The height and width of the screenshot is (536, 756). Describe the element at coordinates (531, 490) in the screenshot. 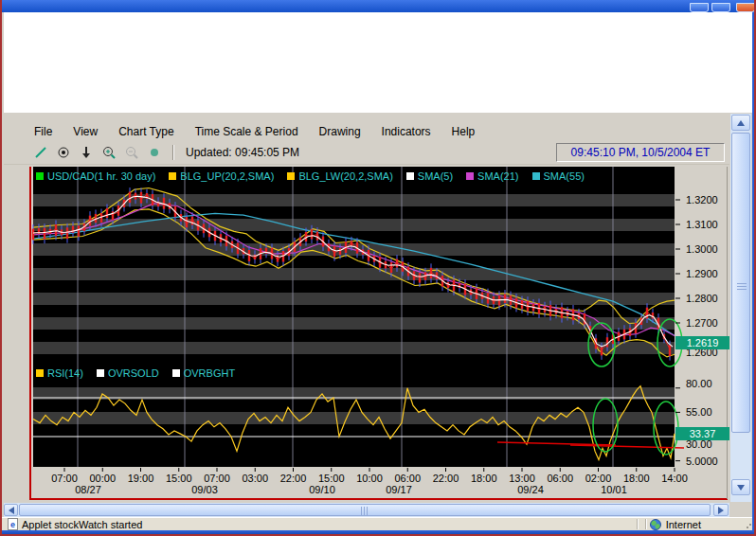

I see `date-label: 09/24` at that location.